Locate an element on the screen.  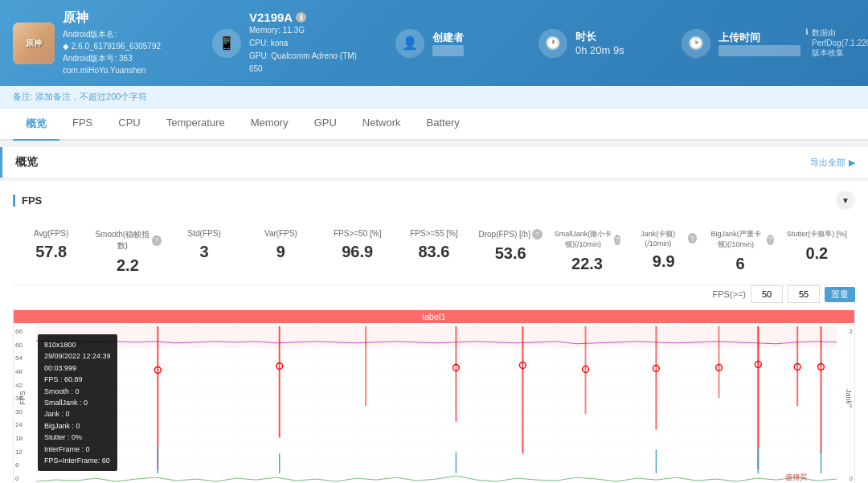
fps-stat-var: Var(FPS) 9 is located at coordinates (281, 245).